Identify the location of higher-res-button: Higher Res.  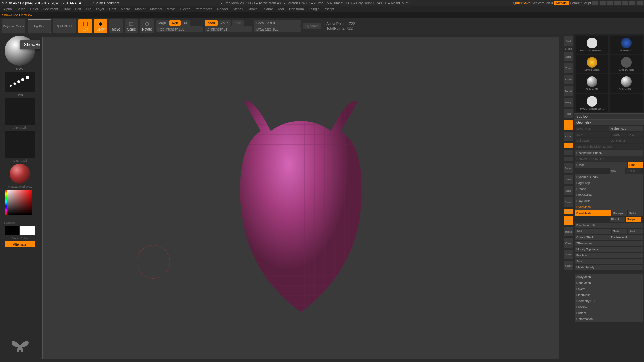
(627, 129).